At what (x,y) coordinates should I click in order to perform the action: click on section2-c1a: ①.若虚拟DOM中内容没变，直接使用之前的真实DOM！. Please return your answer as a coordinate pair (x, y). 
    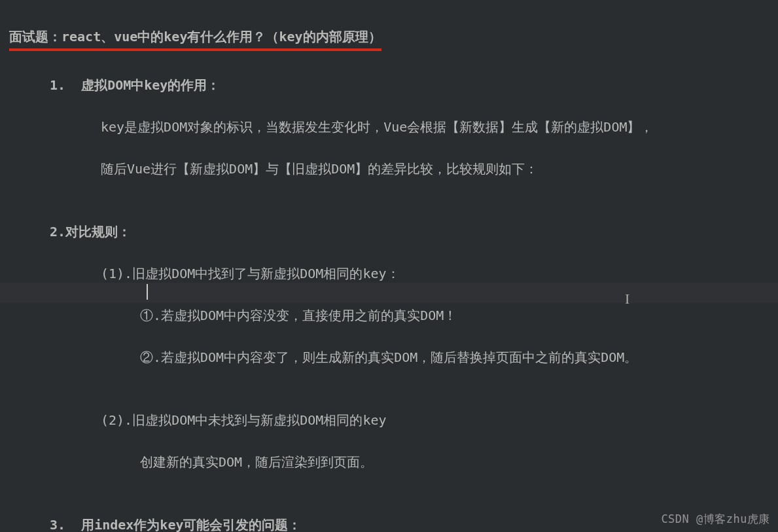
    Looking at the image, I should click on (389, 315).